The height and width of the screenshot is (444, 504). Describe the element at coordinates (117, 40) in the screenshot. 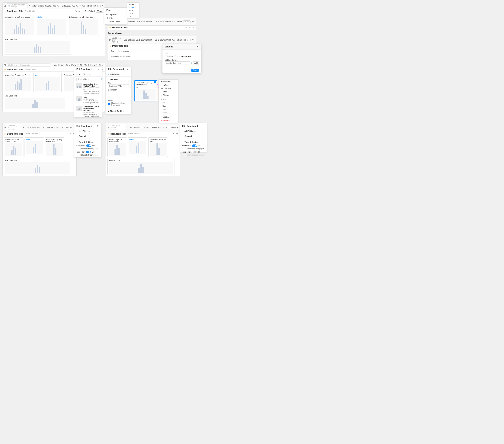

I see `enduser-search: Start typing entity name(s)...` at that location.